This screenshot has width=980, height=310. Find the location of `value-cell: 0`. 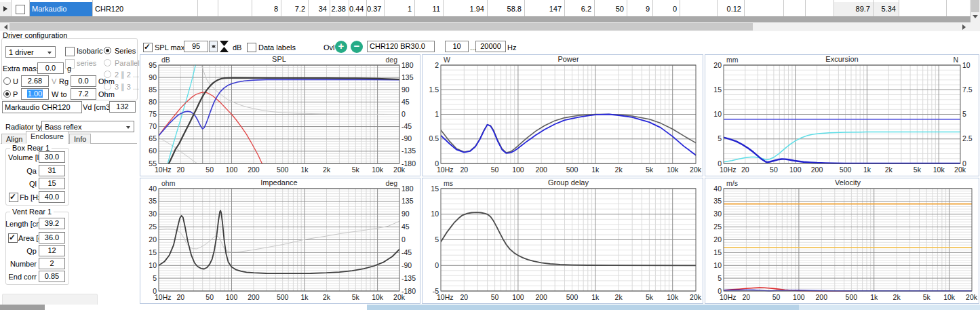

value-cell: 0 is located at coordinates (667, 9).